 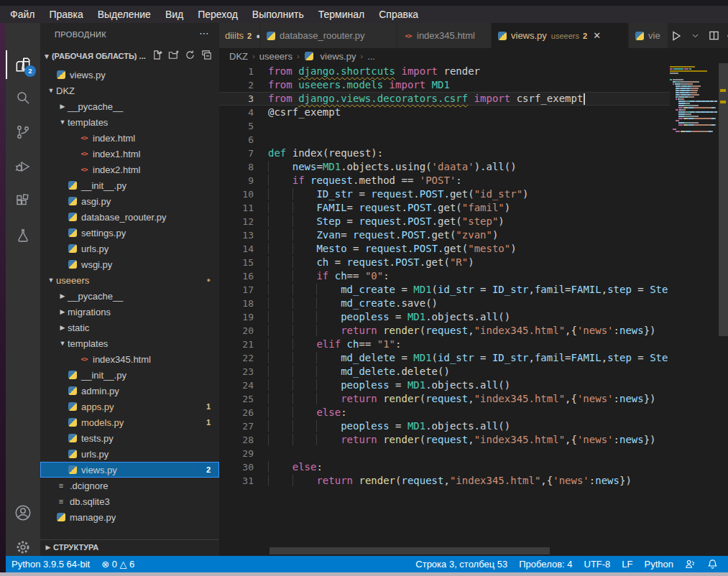 I want to click on tab-label: views.py, so click(x=529, y=36).